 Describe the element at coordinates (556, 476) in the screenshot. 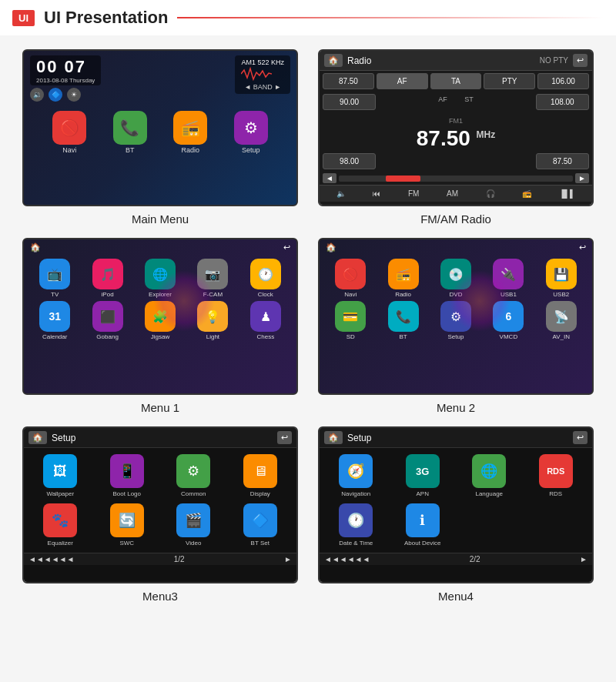

I see `setup2-app-rds: RDS RDS` at that location.